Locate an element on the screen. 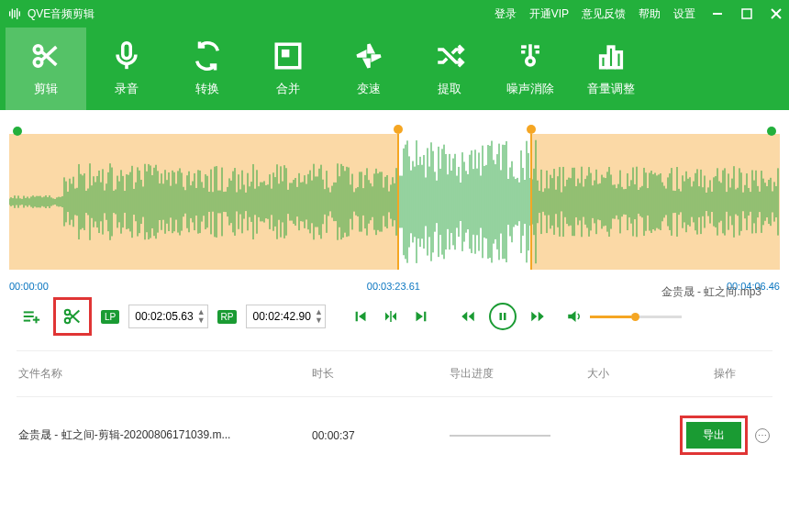 Image resolution: width=789 pixels, height=532 pixels. tool-cut: 剪辑 is located at coordinates (46, 69).